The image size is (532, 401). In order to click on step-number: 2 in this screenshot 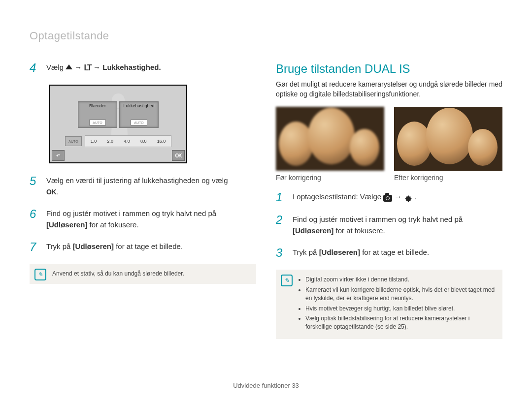, I will do `click(281, 220)`.